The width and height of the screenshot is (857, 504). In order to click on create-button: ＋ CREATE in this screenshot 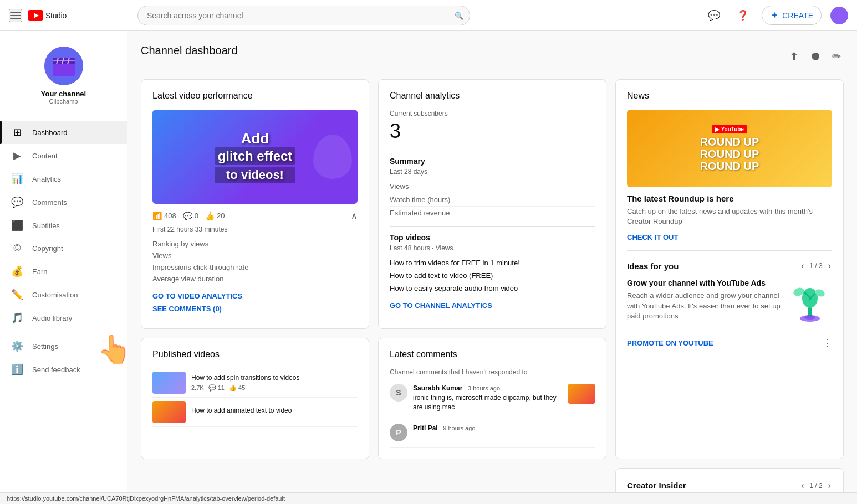, I will do `click(792, 16)`.